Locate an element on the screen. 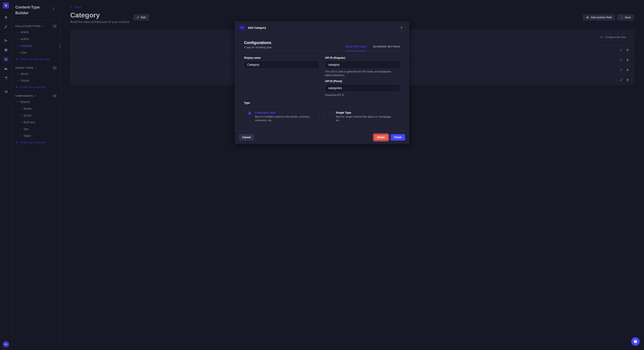 Image resolution: width=644 pixels, height=350 pixels. delete-button: Delete is located at coordinates (381, 137).